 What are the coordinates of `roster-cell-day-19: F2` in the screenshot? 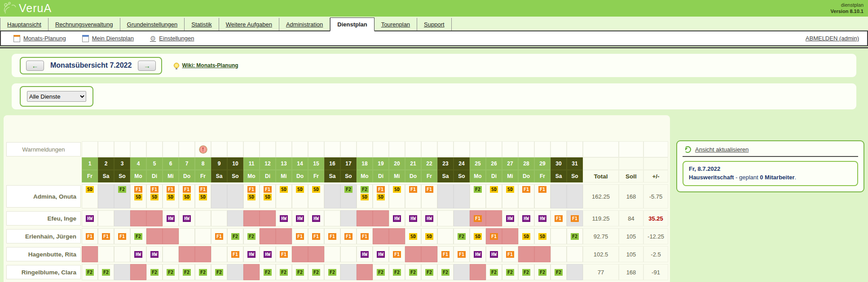 It's located at (381, 272).